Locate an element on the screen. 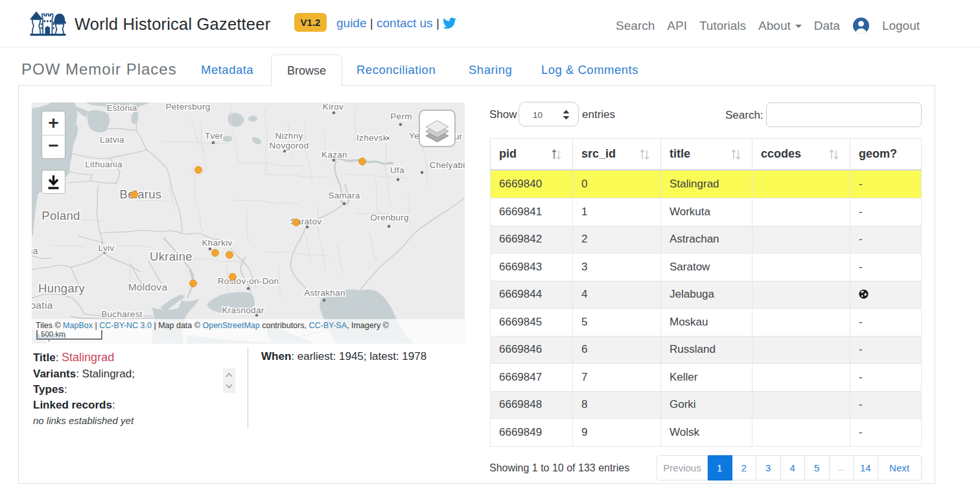 The height and width of the screenshot is (498, 980). svg-text: Latvia is located at coordinates (112, 140).